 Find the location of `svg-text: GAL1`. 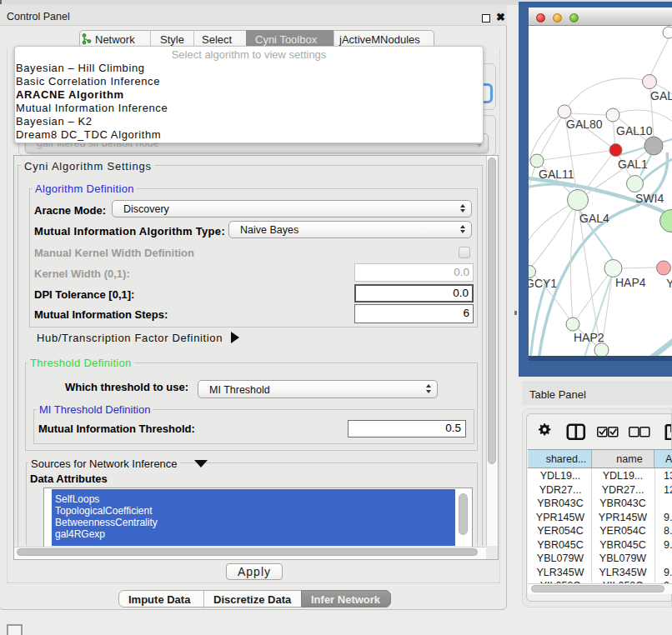

svg-text: GAL1 is located at coordinates (633, 164).